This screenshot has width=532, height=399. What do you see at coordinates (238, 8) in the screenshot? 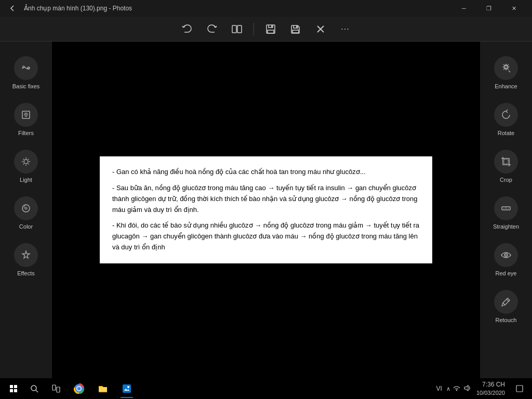
I see `window-title: Ảnh chụp màn hình (130).png - Photos` at bounding box center [238, 8].